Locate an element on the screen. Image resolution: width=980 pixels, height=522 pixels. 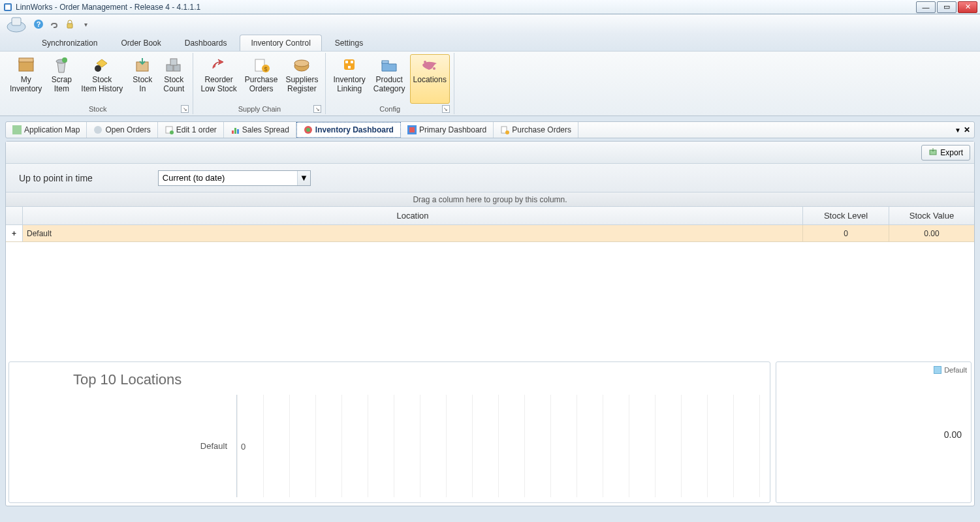
chart-value-panel: Default 0.00 is located at coordinates (874, 432).